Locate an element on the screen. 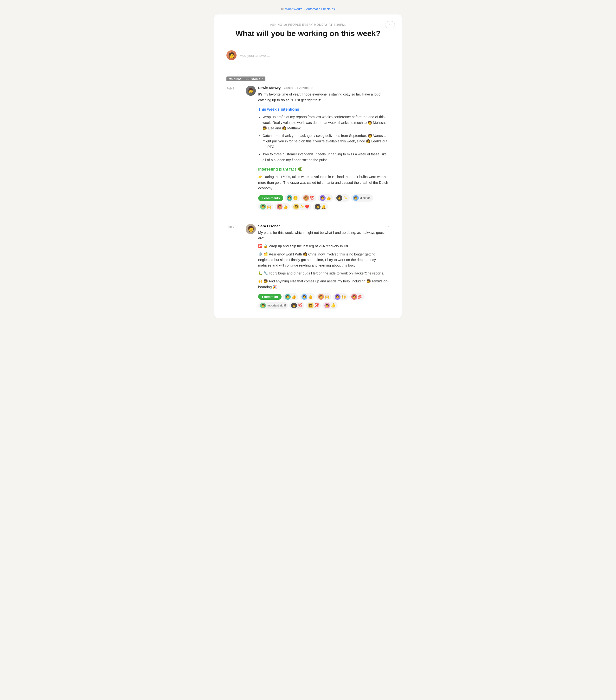 The image size is (616, 700). check-in-title: What will you be working on this week? is located at coordinates (308, 34).